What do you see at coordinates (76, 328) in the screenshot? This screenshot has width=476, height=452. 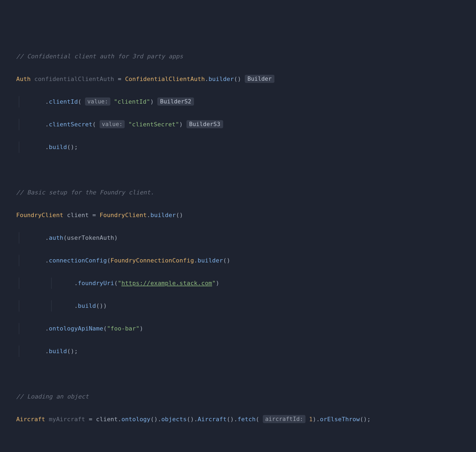 I see `method: ontologyApiName` at bounding box center [76, 328].